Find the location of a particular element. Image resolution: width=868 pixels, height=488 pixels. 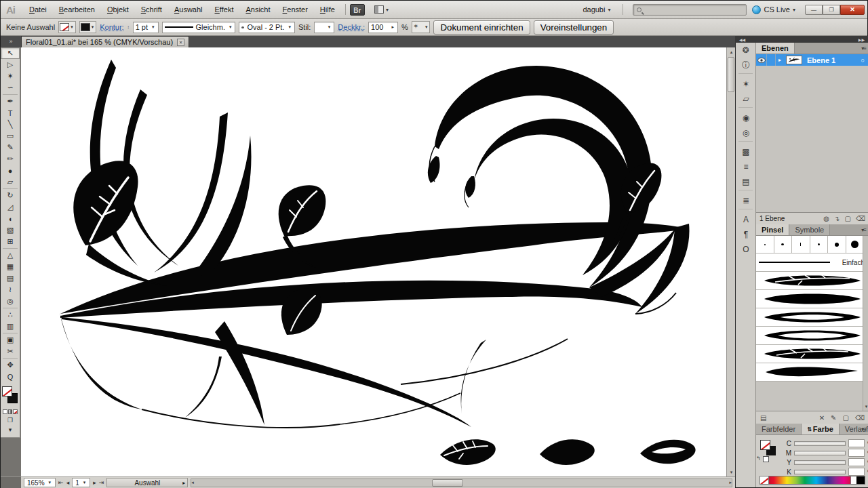

blend-tool: ◎ is located at coordinates (10, 301).